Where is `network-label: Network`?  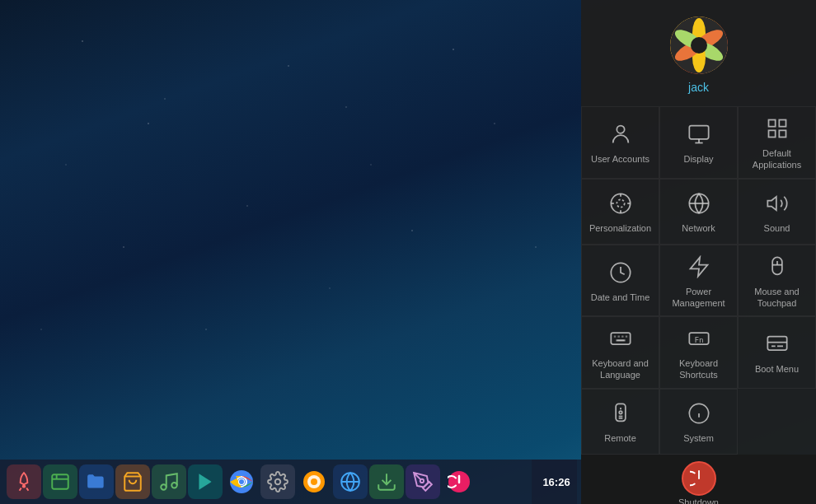
network-label: Network is located at coordinates (698, 228).